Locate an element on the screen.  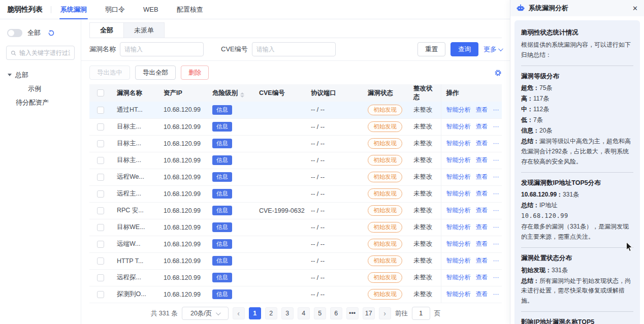
page-button-3: 3 is located at coordinates (287, 313).